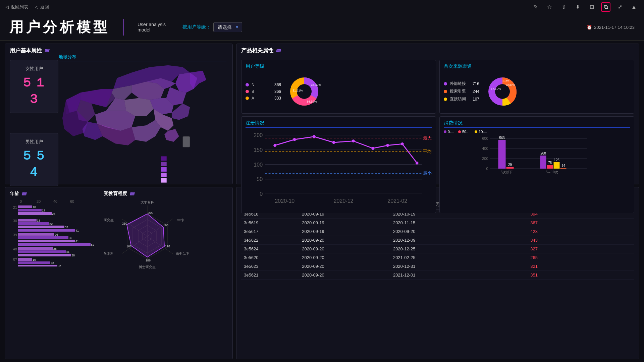  I want to click on svg-text: 38, so click(73, 255).